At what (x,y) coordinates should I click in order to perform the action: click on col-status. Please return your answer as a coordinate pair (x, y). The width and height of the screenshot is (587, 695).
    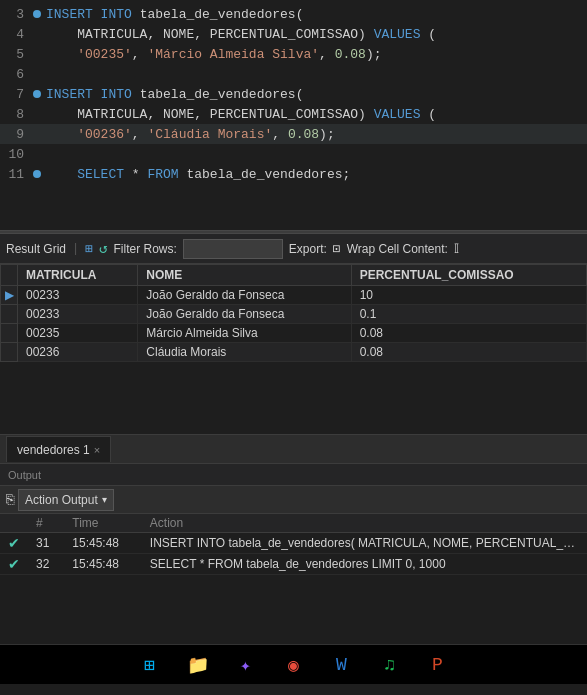
    Looking at the image, I should click on (14, 524).